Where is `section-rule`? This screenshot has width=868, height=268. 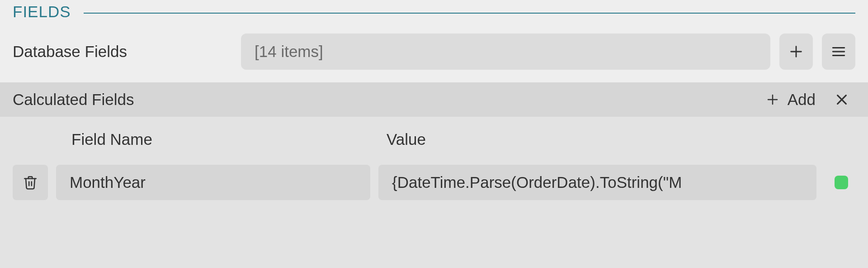 section-rule is located at coordinates (469, 13).